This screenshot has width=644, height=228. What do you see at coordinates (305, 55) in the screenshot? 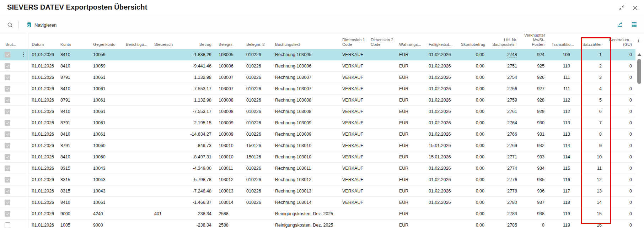
I see `cell-buchungstext: Rechnung 103005` at bounding box center [305, 55].